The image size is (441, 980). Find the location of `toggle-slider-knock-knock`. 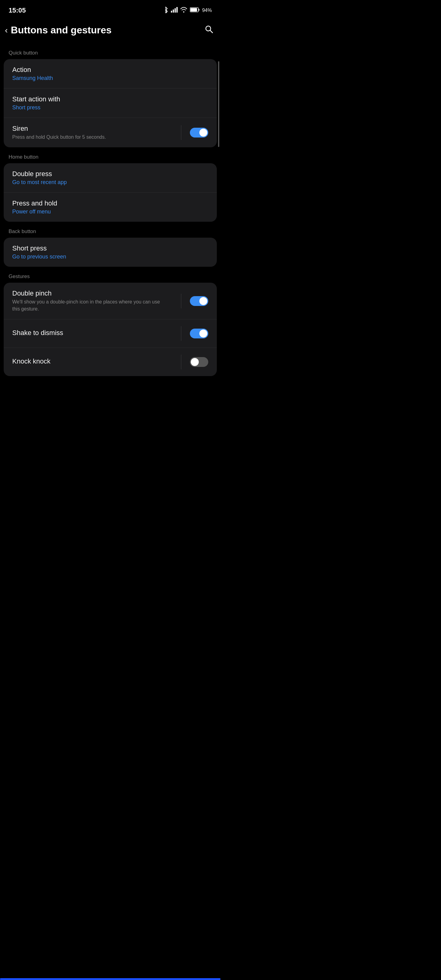

toggle-slider-knock-knock is located at coordinates (199, 362).